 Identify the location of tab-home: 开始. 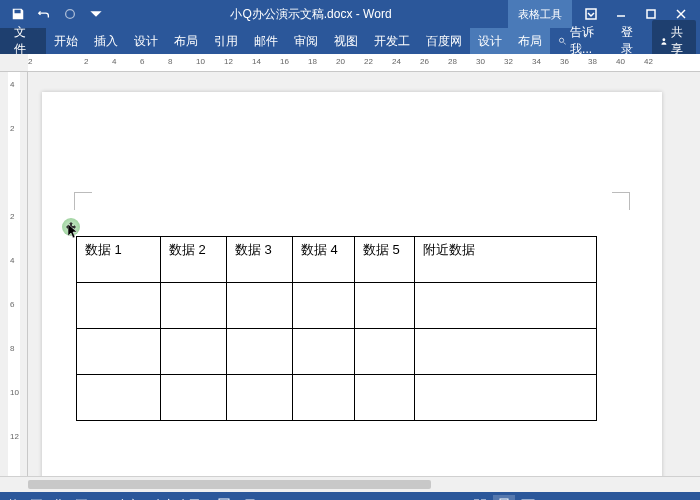
(66, 41).